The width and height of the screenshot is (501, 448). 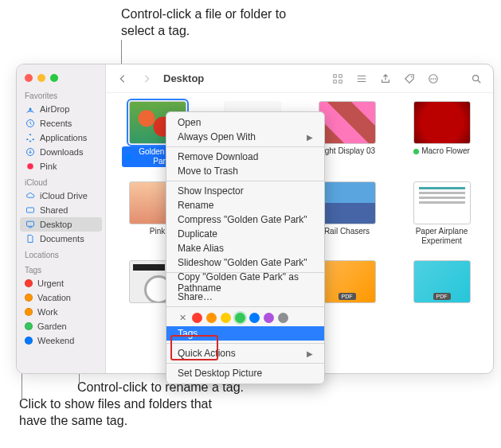 What do you see at coordinates (476, 79) in the screenshot?
I see `search-button` at bounding box center [476, 79].